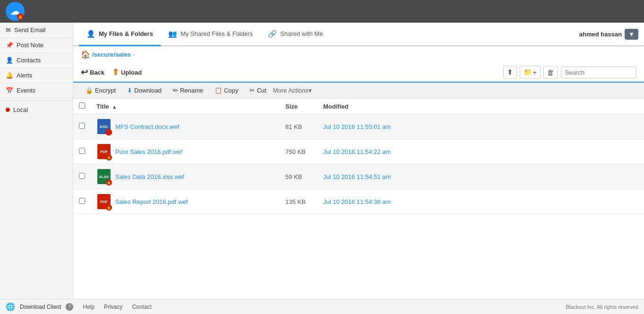 This screenshot has width=644, height=314. I want to click on row-name-cell: PDF🔒Pure Sales 2016.pdf.wef, so click(185, 152).